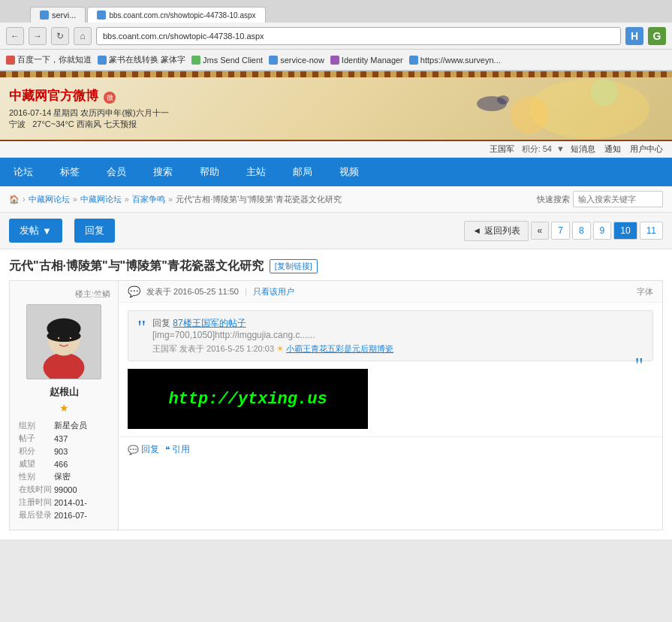  What do you see at coordinates (390, 449) in the screenshot?
I see `post-footer: 💬 回复 ❝ 引用` at bounding box center [390, 449].